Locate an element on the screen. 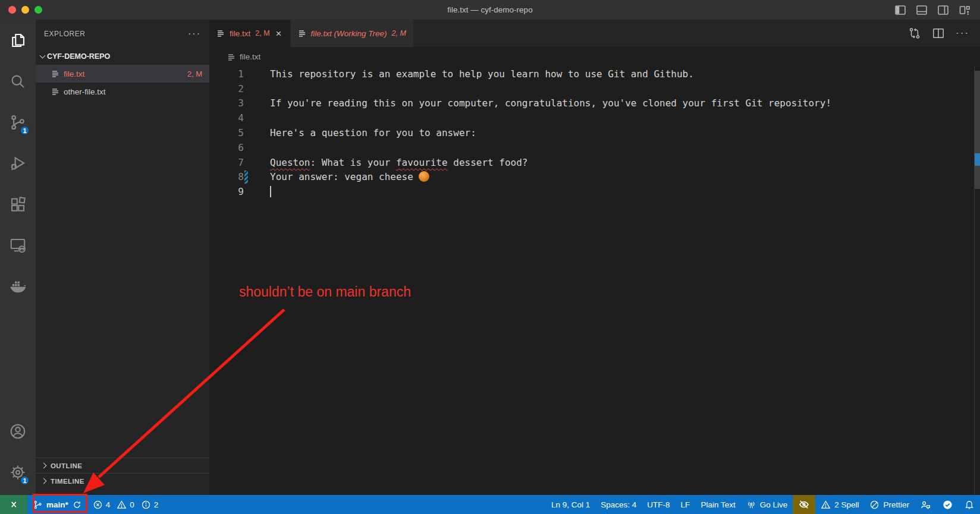  panel-header-timeline: TIMELINE is located at coordinates (122, 481).